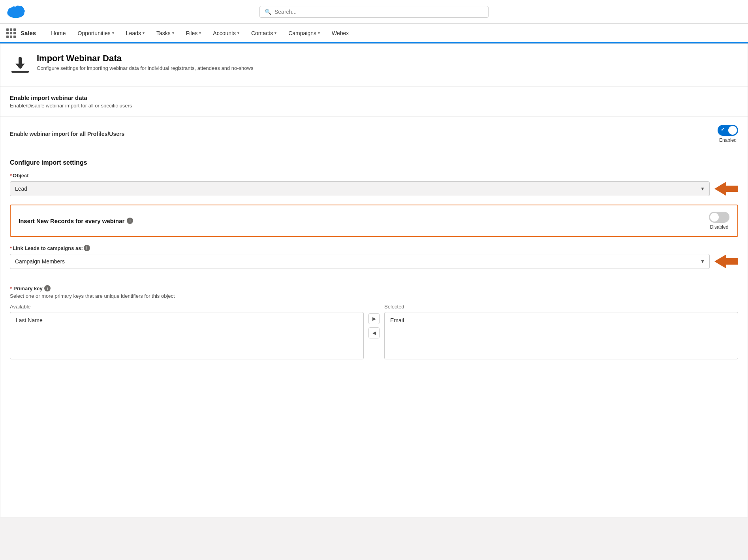 This screenshot has width=748, height=560. I want to click on arrow-indicator-object, so click(726, 189).